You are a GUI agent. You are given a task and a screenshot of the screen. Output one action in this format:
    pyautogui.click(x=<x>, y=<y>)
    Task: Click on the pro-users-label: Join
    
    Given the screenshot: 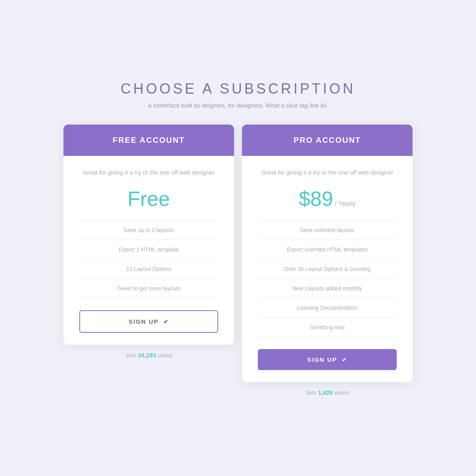 What is the action you would take?
    pyautogui.click(x=311, y=393)
    